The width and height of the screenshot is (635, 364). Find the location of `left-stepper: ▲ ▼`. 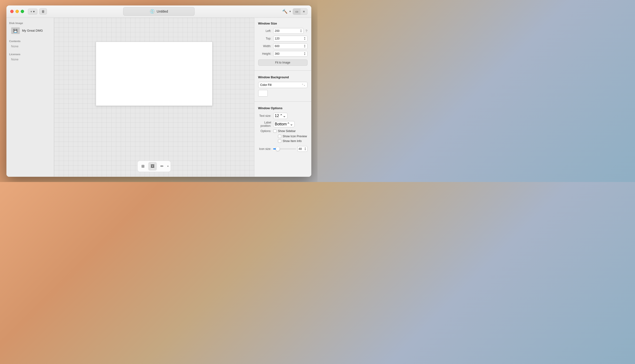

left-stepper: ▲ ▼ is located at coordinates (301, 31).